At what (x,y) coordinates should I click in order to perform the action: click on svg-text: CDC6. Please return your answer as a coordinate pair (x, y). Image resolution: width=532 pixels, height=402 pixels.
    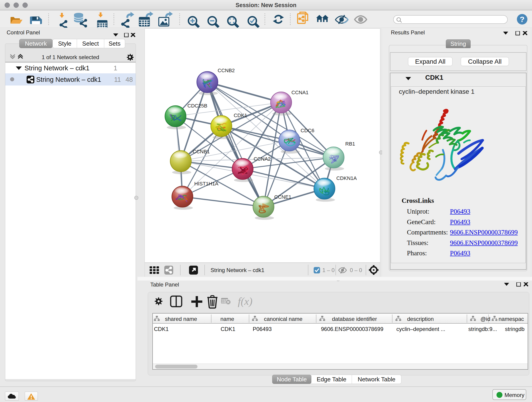
    Looking at the image, I should click on (307, 130).